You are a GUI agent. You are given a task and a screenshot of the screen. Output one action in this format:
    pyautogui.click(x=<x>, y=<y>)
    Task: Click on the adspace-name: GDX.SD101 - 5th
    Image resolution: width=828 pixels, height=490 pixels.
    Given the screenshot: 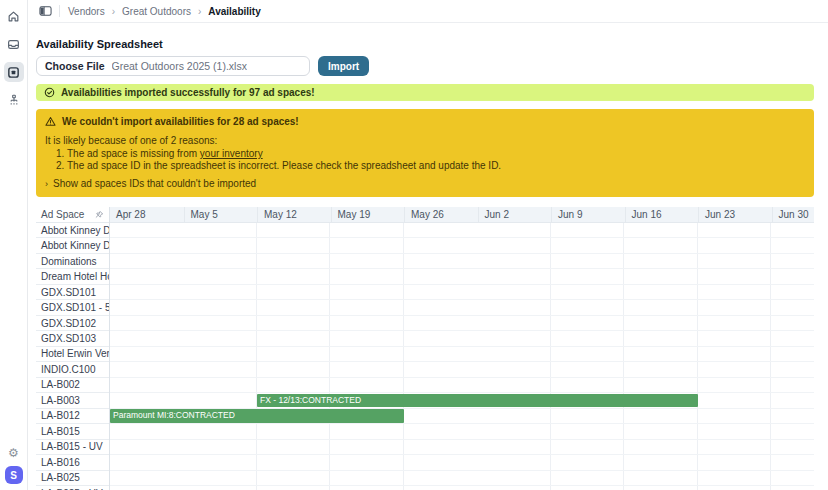 What is the action you would take?
    pyautogui.click(x=72, y=308)
    